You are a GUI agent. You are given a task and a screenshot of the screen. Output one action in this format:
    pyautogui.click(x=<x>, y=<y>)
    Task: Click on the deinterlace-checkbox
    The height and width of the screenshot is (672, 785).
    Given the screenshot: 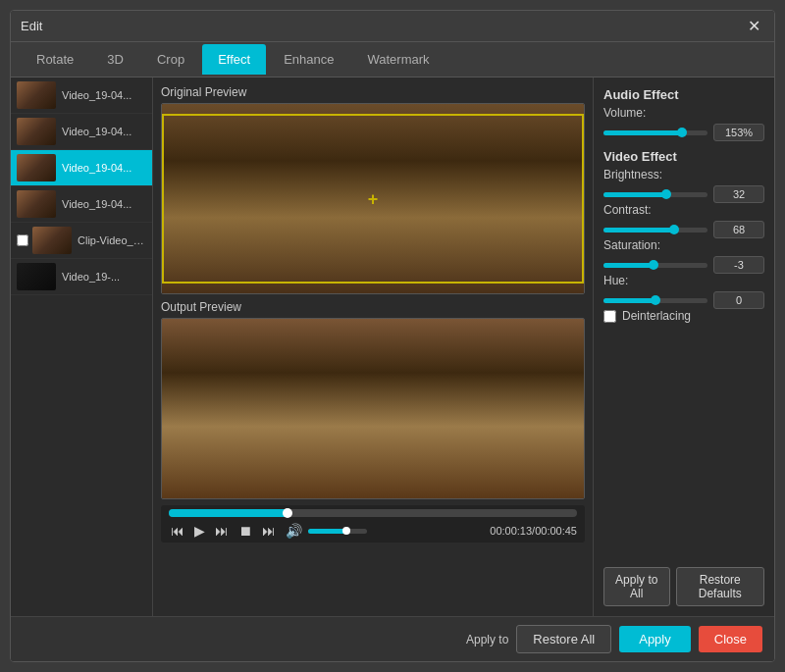 What is the action you would take?
    pyautogui.click(x=610, y=316)
    